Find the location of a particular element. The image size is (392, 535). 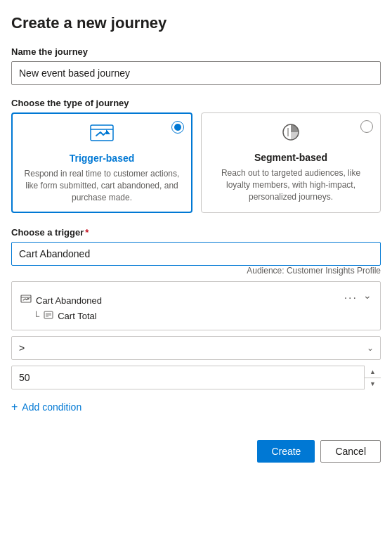

required-star: * is located at coordinates (87, 232).